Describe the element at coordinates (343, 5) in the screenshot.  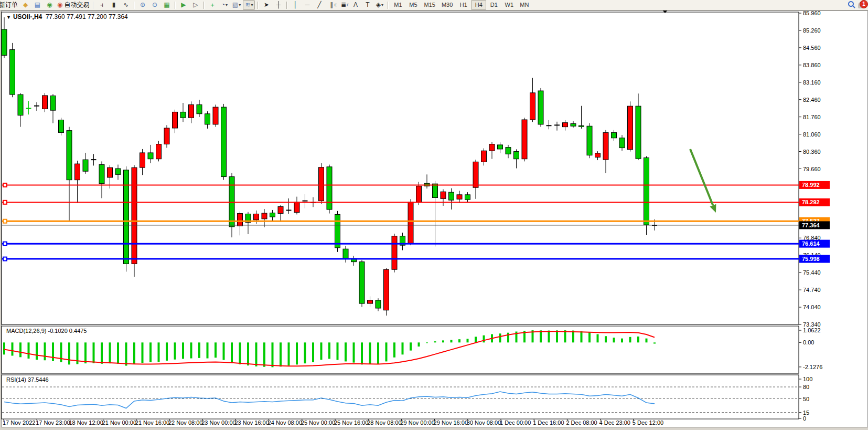
I see `fibonacci-button: ≣F` at that location.